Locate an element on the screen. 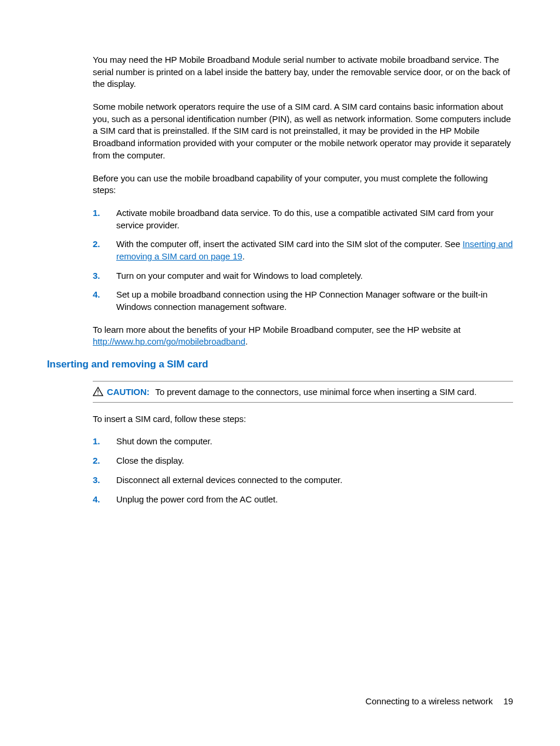 This screenshot has height=746, width=560. list-text-fragment: With the computer off, insert the activa… is located at coordinates (289, 244).